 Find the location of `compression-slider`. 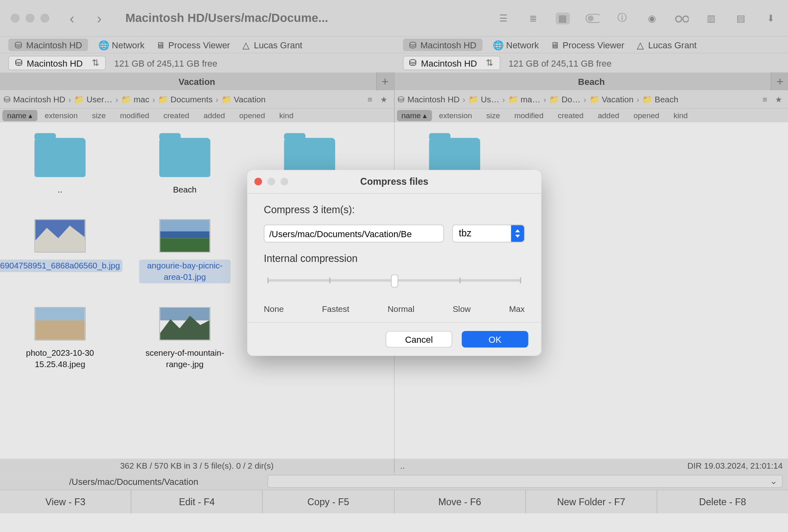

compression-slider is located at coordinates (394, 286).